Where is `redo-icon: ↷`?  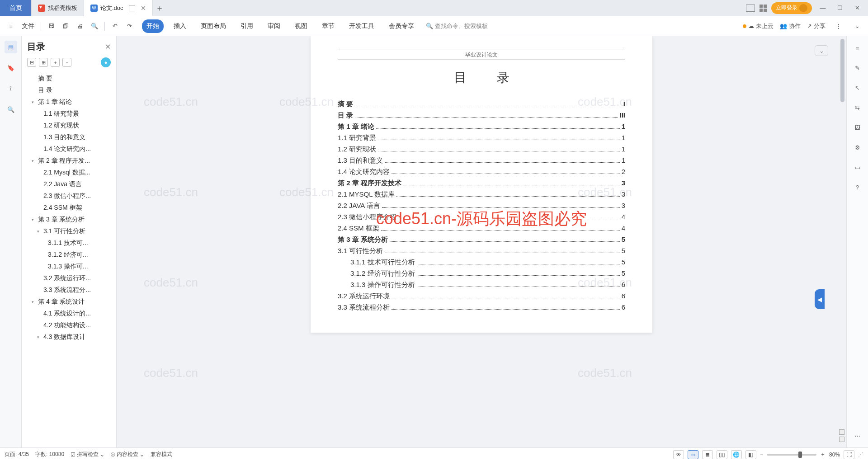
redo-icon: ↷ is located at coordinates (129, 26).